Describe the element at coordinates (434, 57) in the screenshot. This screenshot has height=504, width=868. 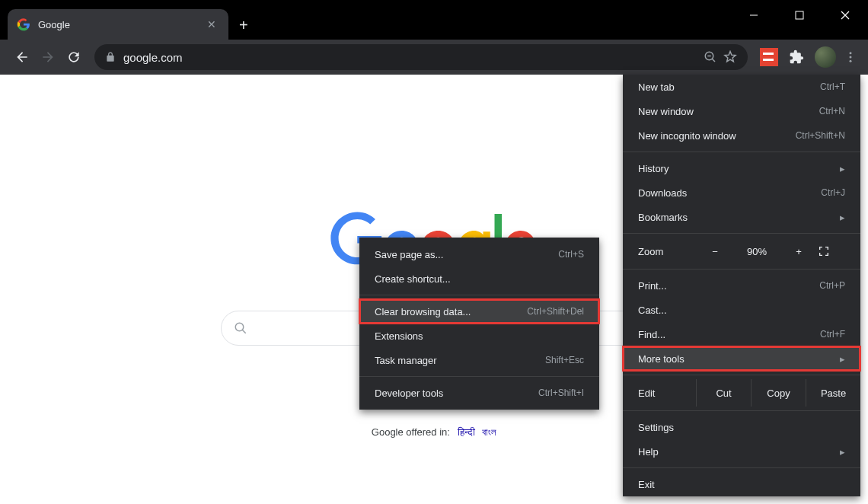
I see `browser-toolbar: google.com` at that location.